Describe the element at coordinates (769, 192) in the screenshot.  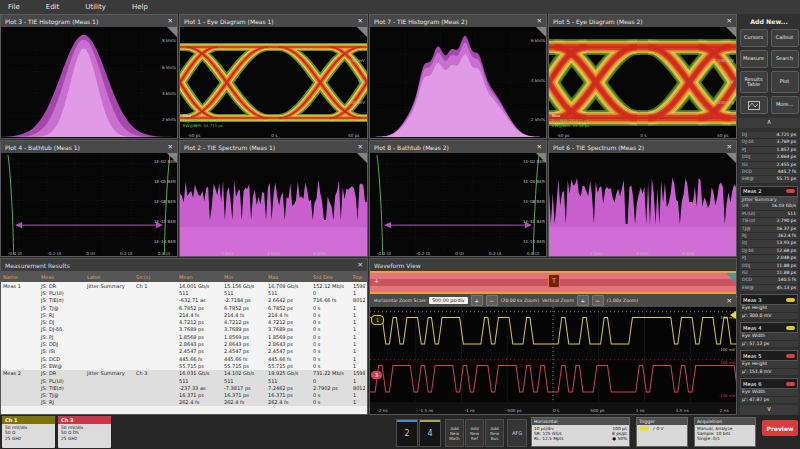
I see `meas2-badge-header: Meas 2` at that location.